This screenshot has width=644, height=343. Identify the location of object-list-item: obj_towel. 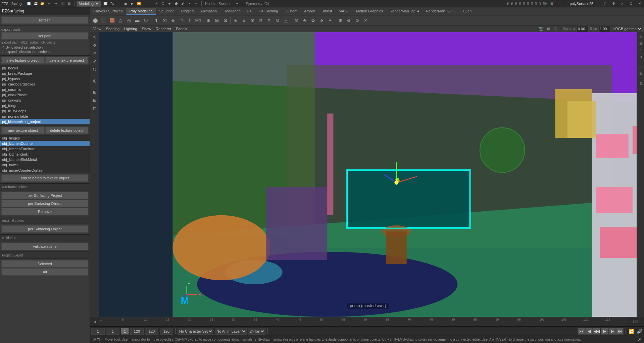
(45, 165).